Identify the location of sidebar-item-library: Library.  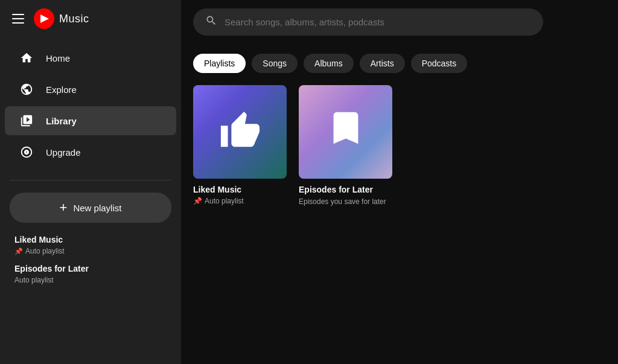
(91, 121).